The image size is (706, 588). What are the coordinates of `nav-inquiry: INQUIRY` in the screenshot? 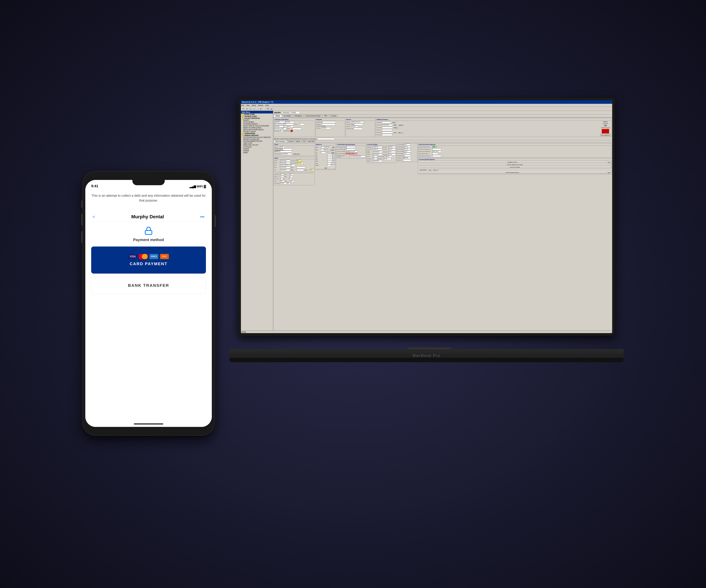 It's located at (257, 120).